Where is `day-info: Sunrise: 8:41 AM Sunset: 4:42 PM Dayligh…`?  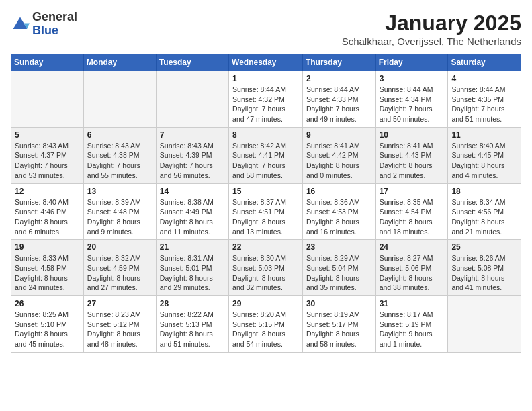
day-info: Sunrise: 8:41 AM Sunset: 4:42 PM Dayligh… is located at coordinates (339, 161).